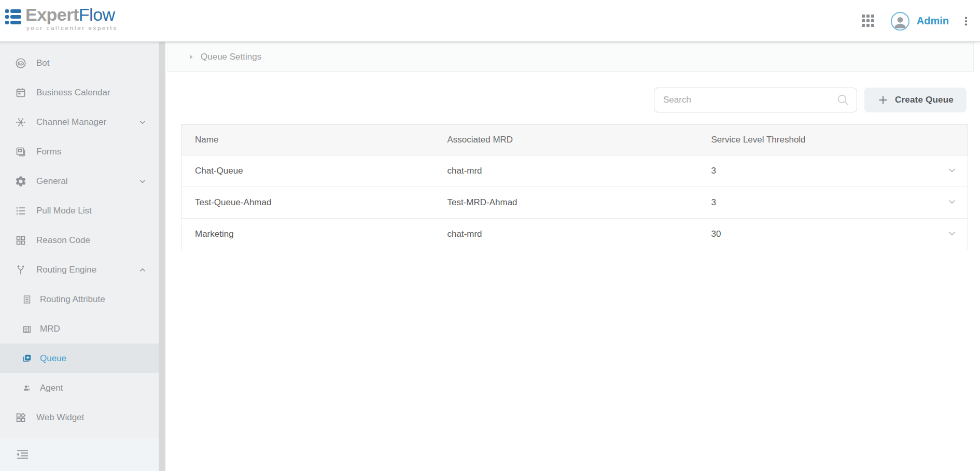 Image resolution: width=980 pixels, height=471 pixels. What do you see at coordinates (21, 418) in the screenshot?
I see `widgets-icon` at bounding box center [21, 418].